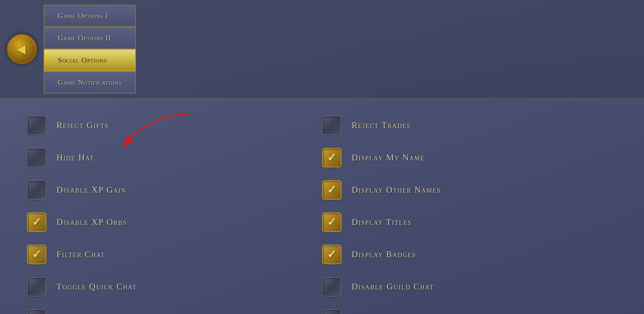  Describe the element at coordinates (83, 125) in the screenshot. I see `option-label-reject-gifts: Reject Gifts` at that location.